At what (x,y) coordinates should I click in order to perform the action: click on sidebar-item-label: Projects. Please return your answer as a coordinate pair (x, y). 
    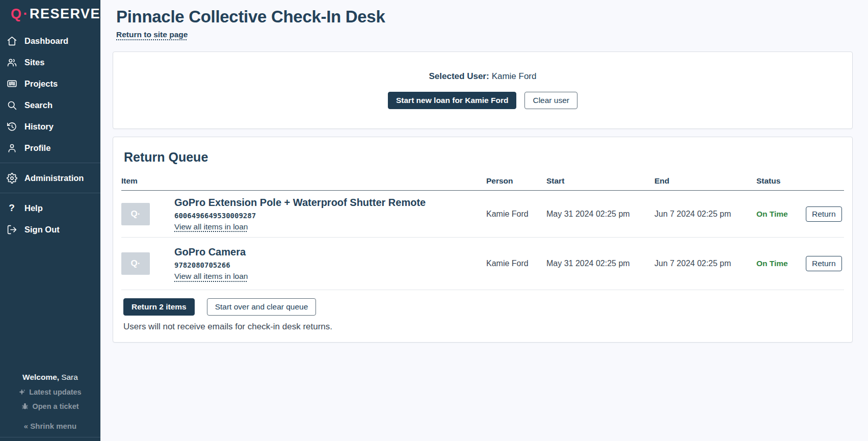
    Looking at the image, I should click on (41, 84).